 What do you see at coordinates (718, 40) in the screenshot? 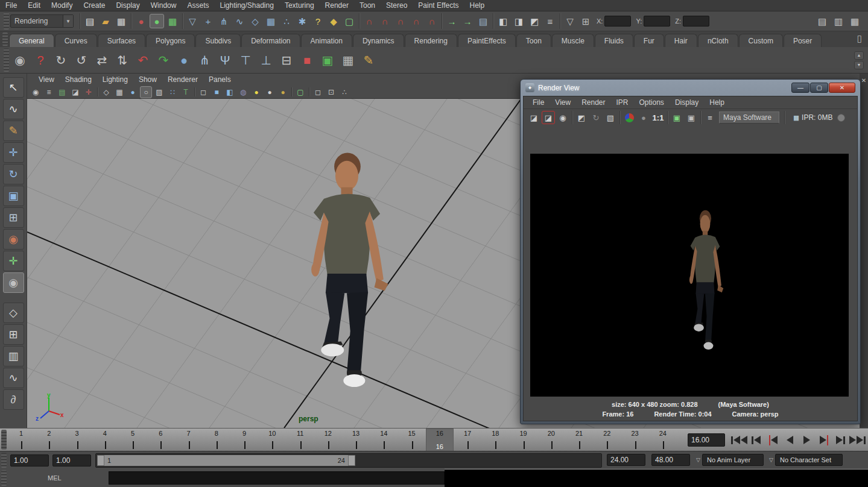
I see `shelf-tab-ncloth: nCloth` at bounding box center [718, 40].